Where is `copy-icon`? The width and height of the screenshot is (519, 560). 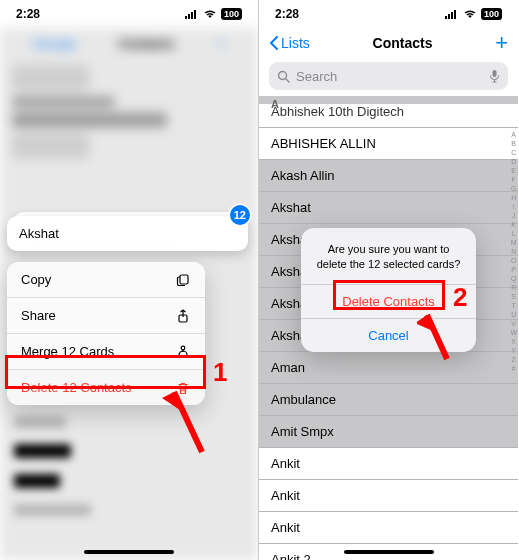
copy-icon is located at coordinates (183, 280).